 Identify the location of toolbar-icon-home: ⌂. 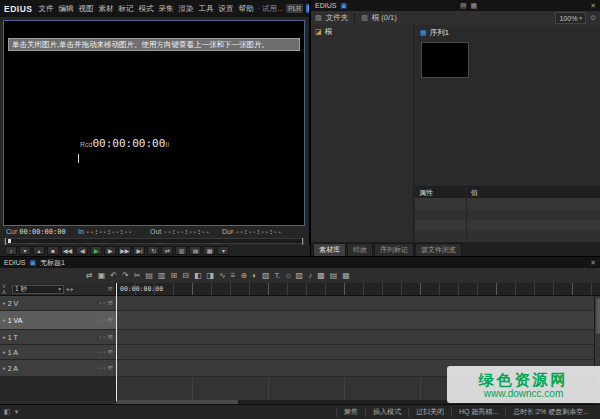
(288, 276).